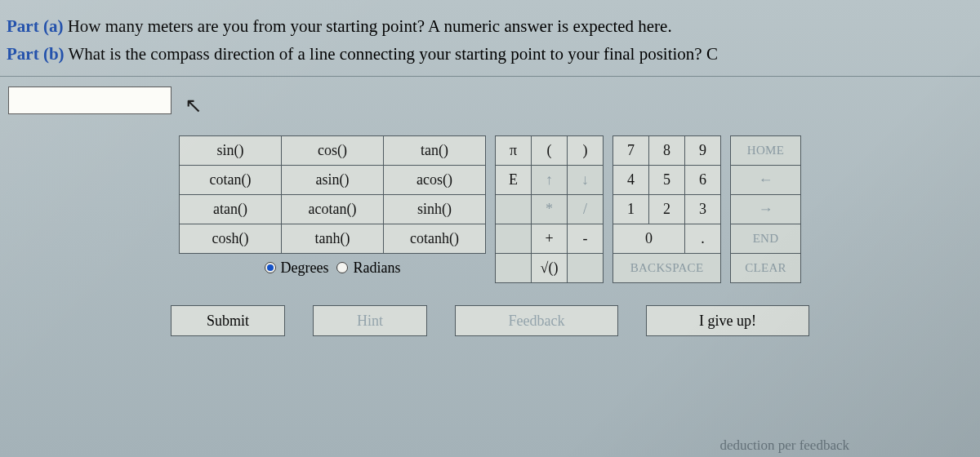 This screenshot has height=457, width=980. I want to click on fn-atan: atan(), so click(230, 209).